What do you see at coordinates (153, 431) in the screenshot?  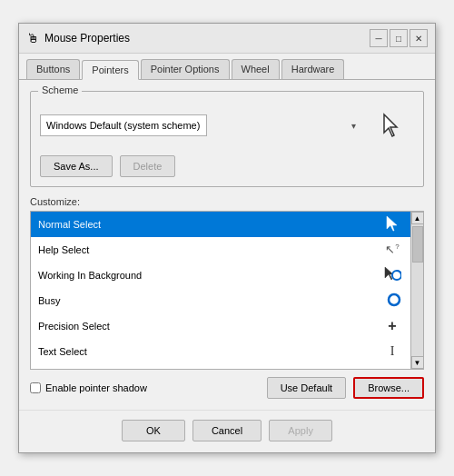 I see `ok-button: OK` at bounding box center [153, 431].